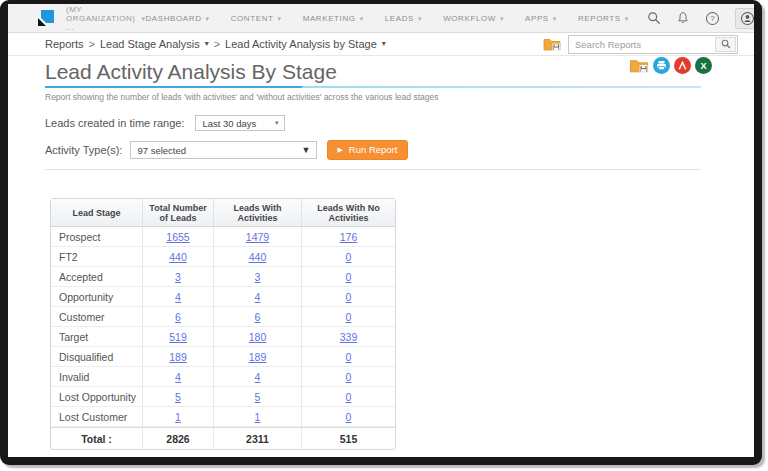  I want to click on breadcrumb-current-report: Lead Activity Analysis by Stage, so click(301, 44).